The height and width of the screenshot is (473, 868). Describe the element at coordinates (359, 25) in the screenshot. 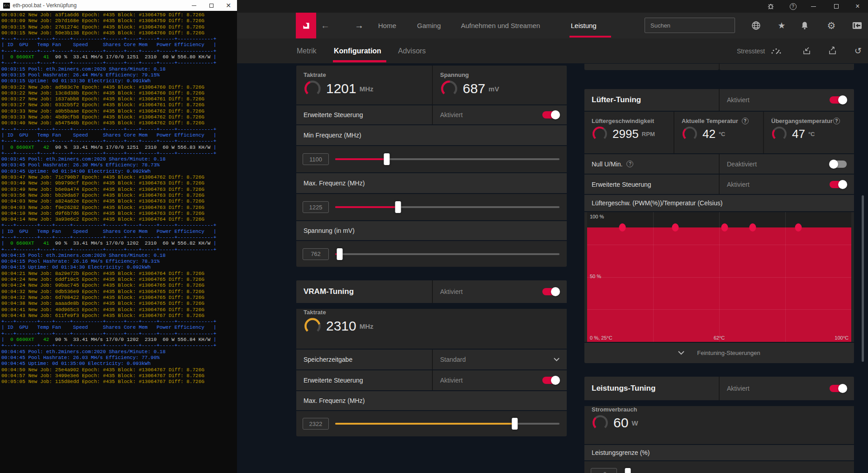

I see `nav-forward-icon: →` at that location.